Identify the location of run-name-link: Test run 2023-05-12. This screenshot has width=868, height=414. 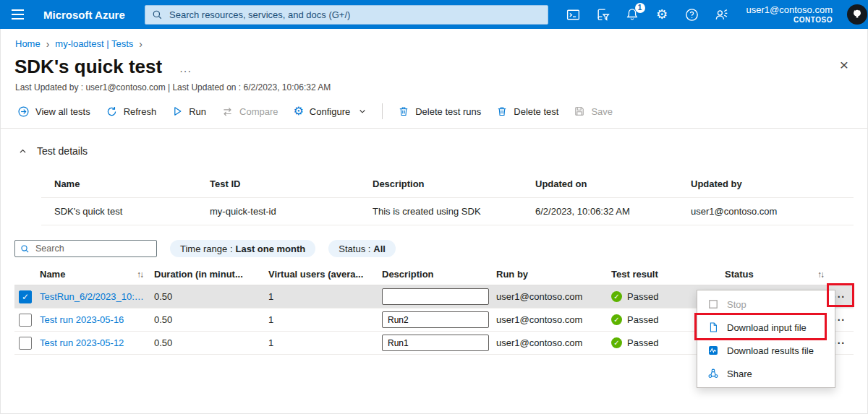
(97, 342).